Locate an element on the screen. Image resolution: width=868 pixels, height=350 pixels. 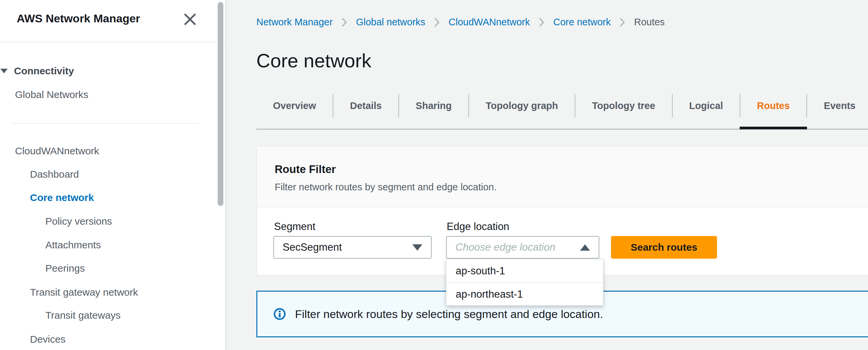
dropdown-option-ap-northeast-1: ap-northeast-1 is located at coordinates (525, 294).